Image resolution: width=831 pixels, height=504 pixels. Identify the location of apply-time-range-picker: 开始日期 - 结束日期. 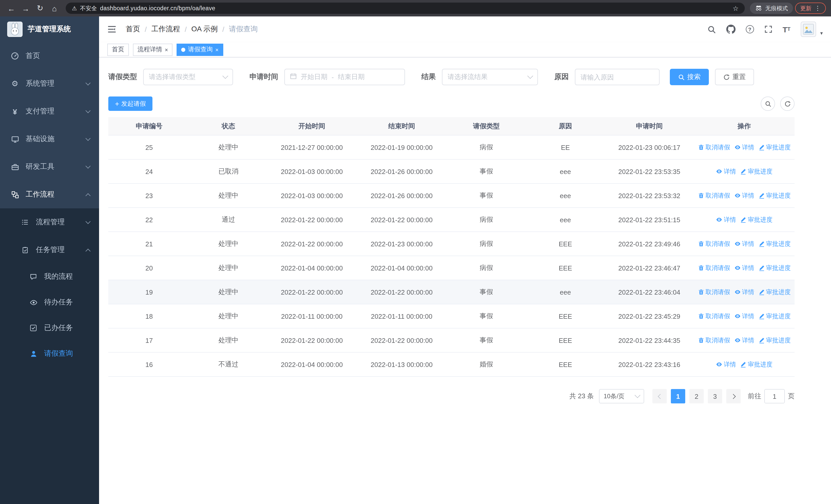
(345, 77).